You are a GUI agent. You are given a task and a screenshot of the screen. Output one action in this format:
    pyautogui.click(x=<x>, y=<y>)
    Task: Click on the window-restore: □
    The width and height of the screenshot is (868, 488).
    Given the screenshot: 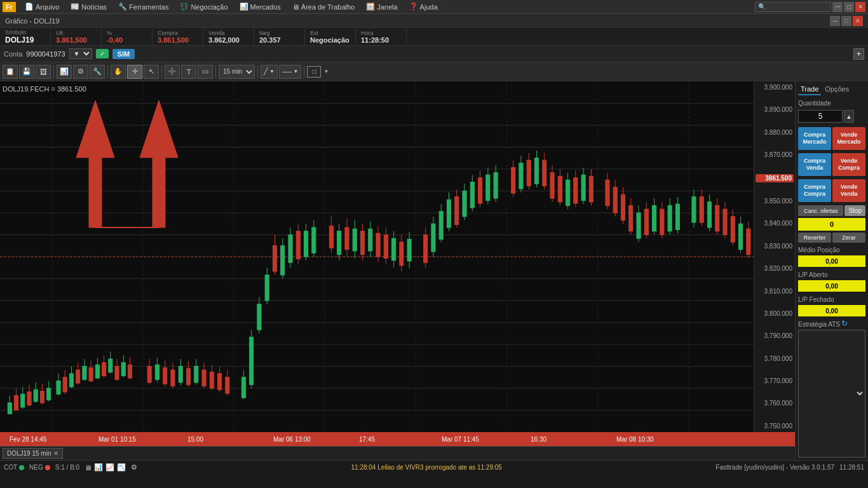 What is the action you would take?
    pyautogui.click(x=846, y=21)
    